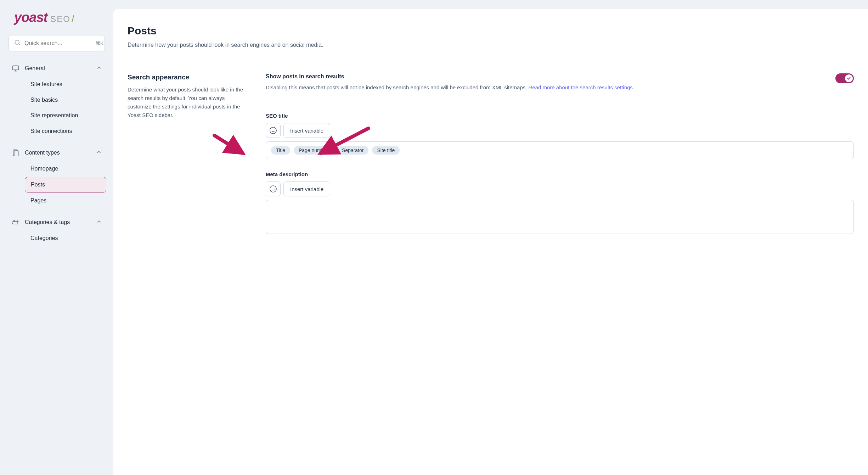 Image resolution: width=868 pixels, height=475 pixels. Describe the element at coordinates (57, 153) in the screenshot. I see `nav-header-content-types: Content types` at that location.